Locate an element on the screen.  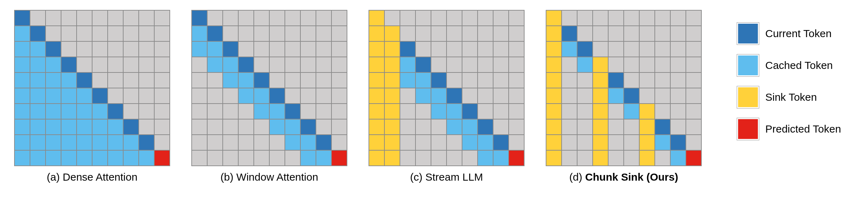
panel-window: (b) Window Attention is located at coordinates (269, 97).